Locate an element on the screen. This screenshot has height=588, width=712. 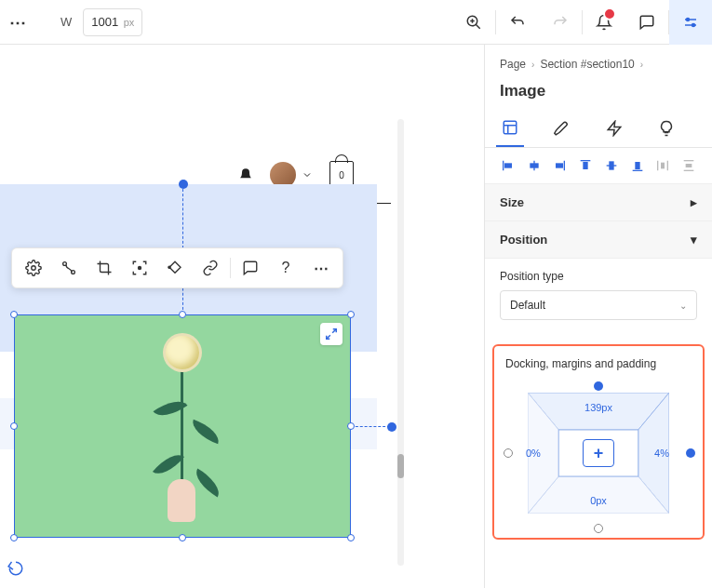
animation-icon is located at coordinates (175, 268).